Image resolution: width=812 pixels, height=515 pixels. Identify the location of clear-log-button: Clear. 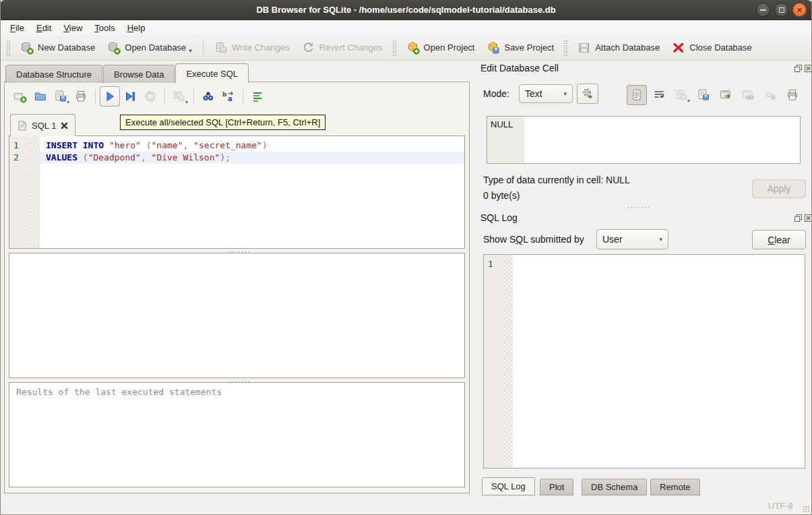
(779, 240).